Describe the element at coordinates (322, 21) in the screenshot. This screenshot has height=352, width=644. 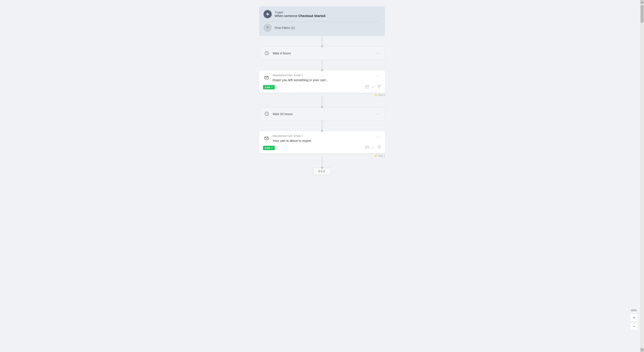
I see `trigger-card: Trigger When someone Checkout Started. F…` at that location.